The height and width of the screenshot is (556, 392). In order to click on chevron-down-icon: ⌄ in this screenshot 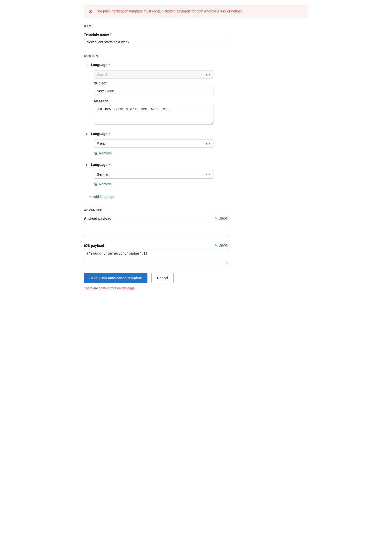, I will do `click(87, 65)`.